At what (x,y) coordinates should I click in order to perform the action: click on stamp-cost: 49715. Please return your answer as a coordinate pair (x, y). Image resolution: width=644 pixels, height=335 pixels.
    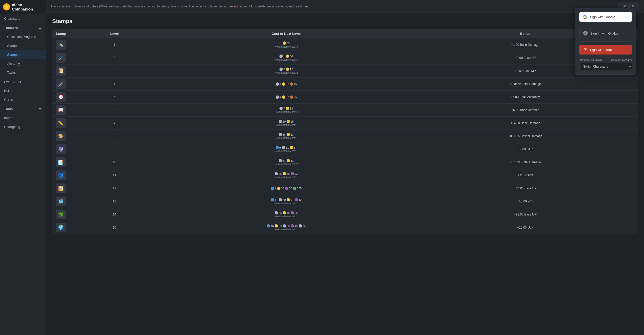
    Looking at the image, I should click on (286, 84).